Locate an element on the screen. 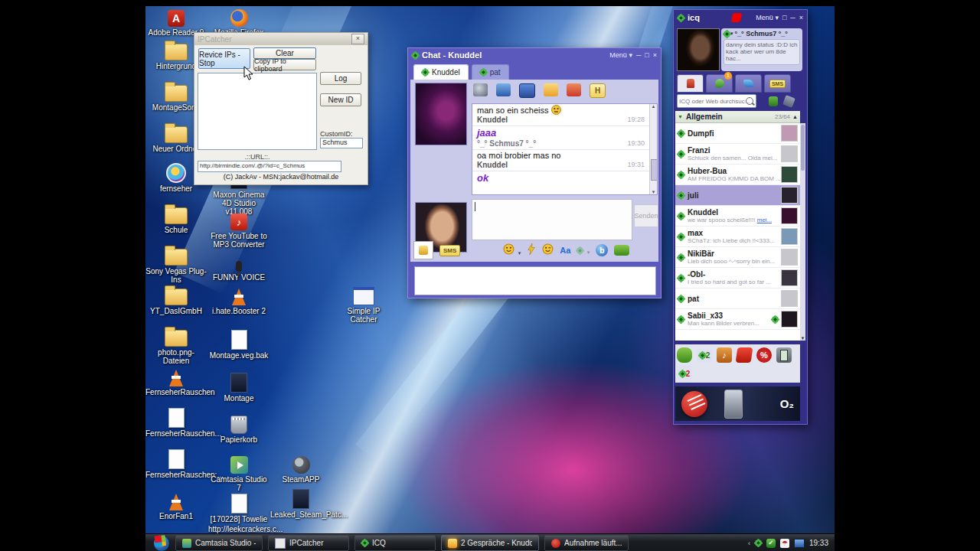 Image resolution: width=980 pixels, height=551 pixels. group-collapse-icon: ▼ is located at coordinates (680, 116).